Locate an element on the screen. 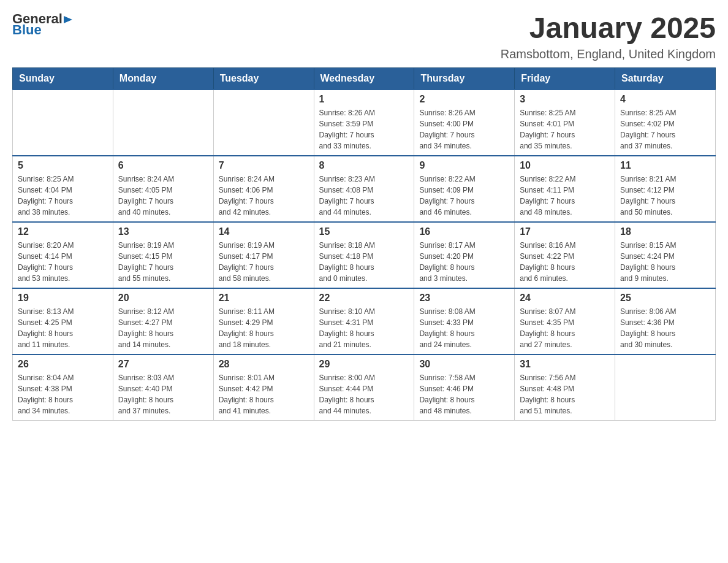 This screenshot has height=563, width=728. calendar-cell: 31Sunrise: 7:56 AM Sunset: 4:48 PM Dayli… is located at coordinates (565, 388).